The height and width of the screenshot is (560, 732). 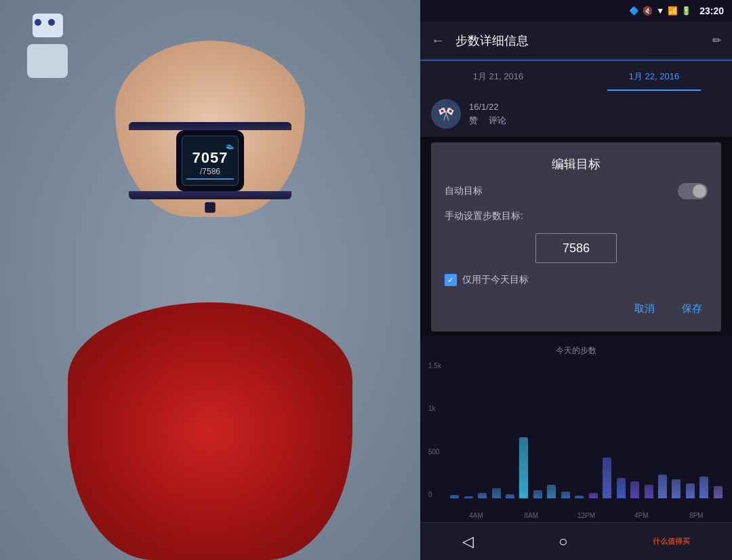 What do you see at coordinates (717, 41) in the screenshot?
I see `edit-button: ✏` at bounding box center [717, 41].